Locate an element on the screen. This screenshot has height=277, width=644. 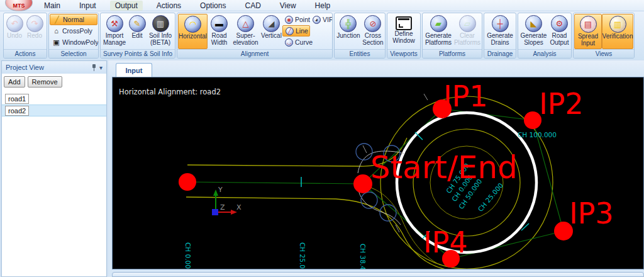
clear-platforms-icon: ▱ is located at coordinates (468, 24).